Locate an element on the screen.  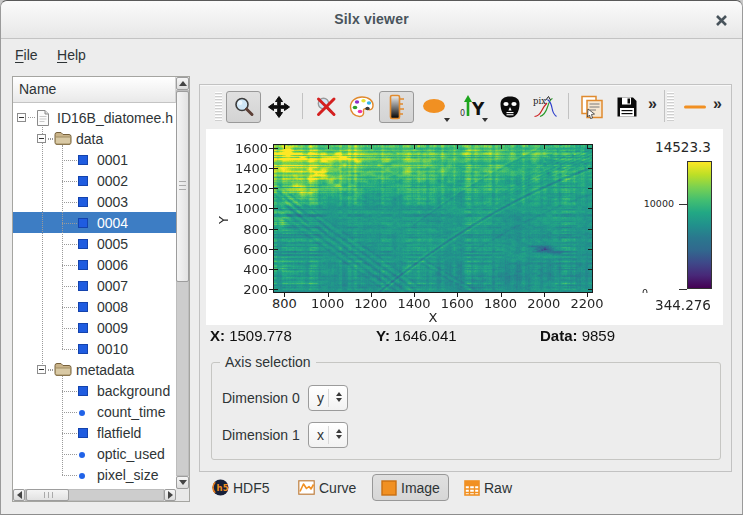
toolbar-overflow-button: » is located at coordinates (652, 104).